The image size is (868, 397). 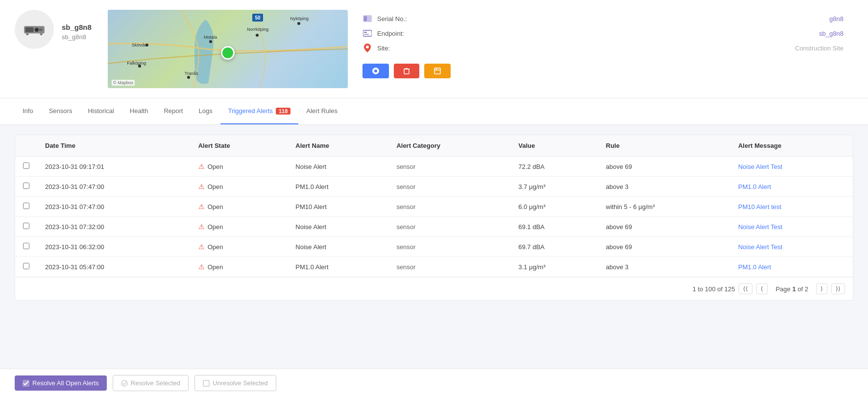 I want to click on header-value: Value, so click(x=555, y=146).